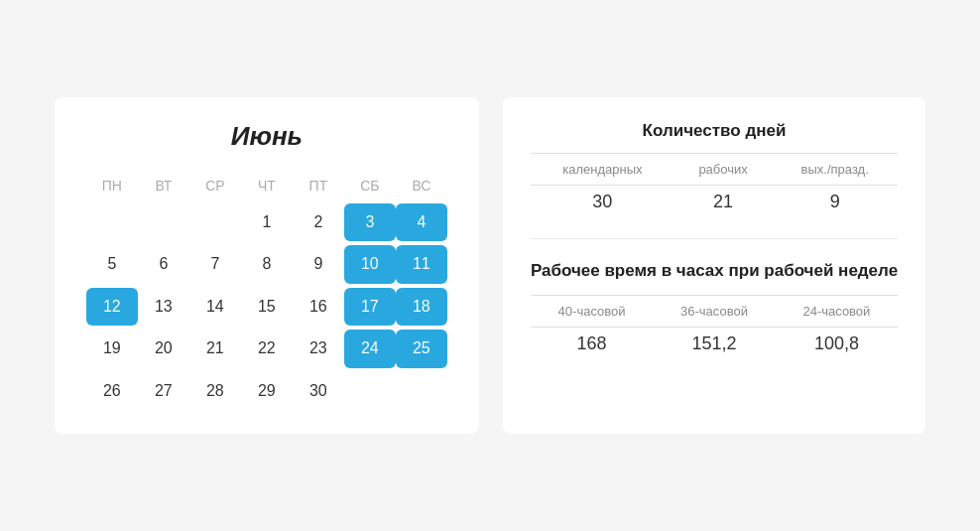 Image resolution: width=980 pixels, height=531 pixels. I want to click on day-header-3: ЧТ, so click(267, 186).